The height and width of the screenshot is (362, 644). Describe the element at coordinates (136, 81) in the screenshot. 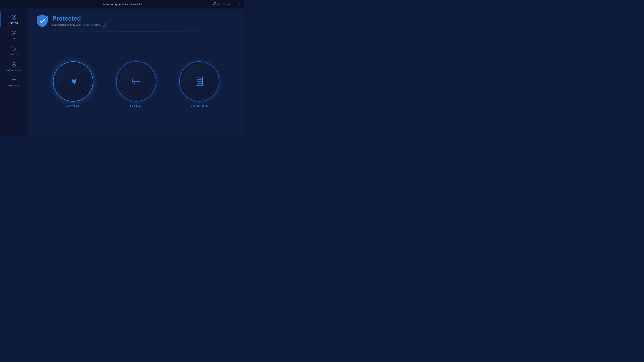

I see `full-scan-circle` at that location.